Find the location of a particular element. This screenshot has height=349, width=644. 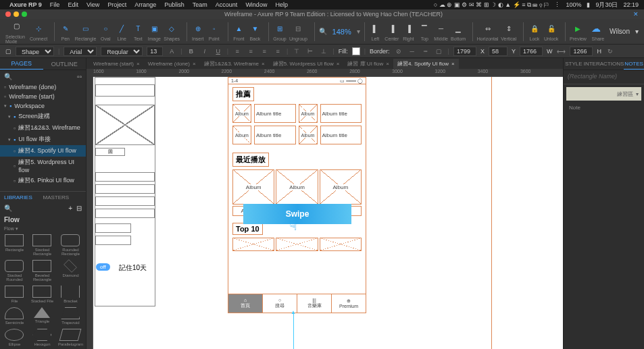

widget-name: (Rectangle Name) is located at coordinates (604, 76).